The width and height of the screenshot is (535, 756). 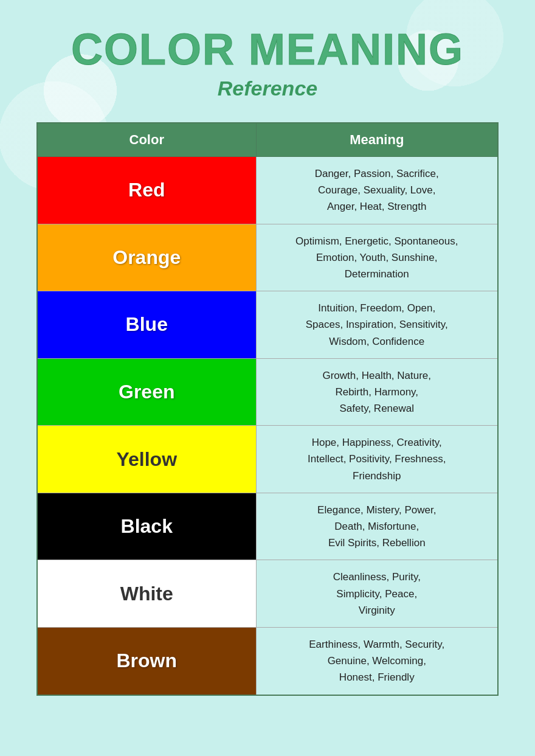 What do you see at coordinates (268, 392) in the screenshot?
I see `table-row: GreenGrowth, Health, Nature,Rebirth, Har…` at bounding box center [268, 392].